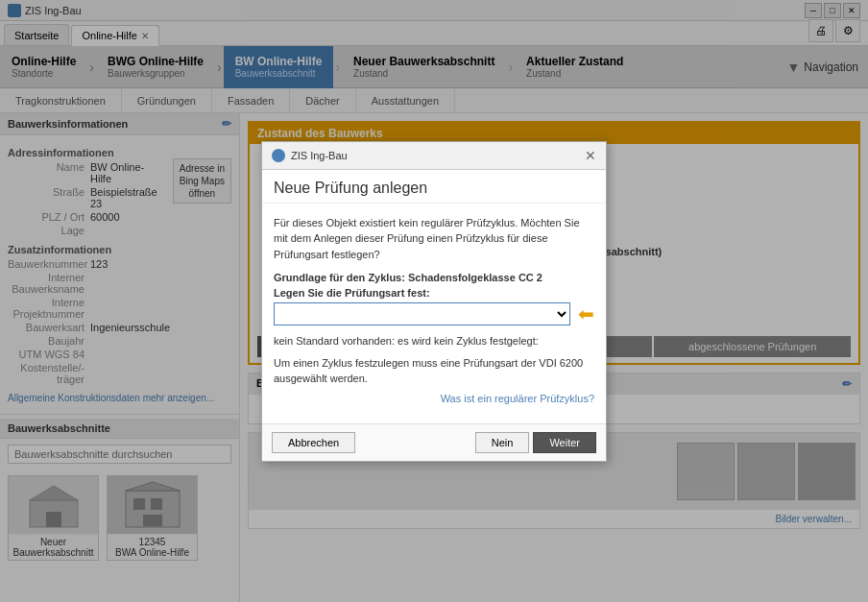 The height and width of the screenshot is (602, 868). What do you see at coordinates (591, 156) in the screenshot?
I see `modal-close-button: ✕` at bounding box center [591, 156].